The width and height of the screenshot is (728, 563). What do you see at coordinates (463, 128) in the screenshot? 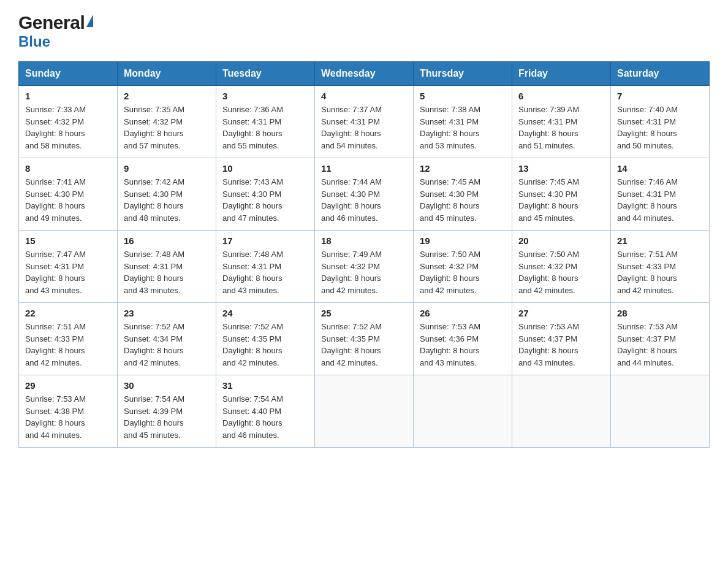
I see `day-info: Sunrise: 7:38 AMSunset: 4:31 PMDaylight:…` at bounding box center [463, 128].